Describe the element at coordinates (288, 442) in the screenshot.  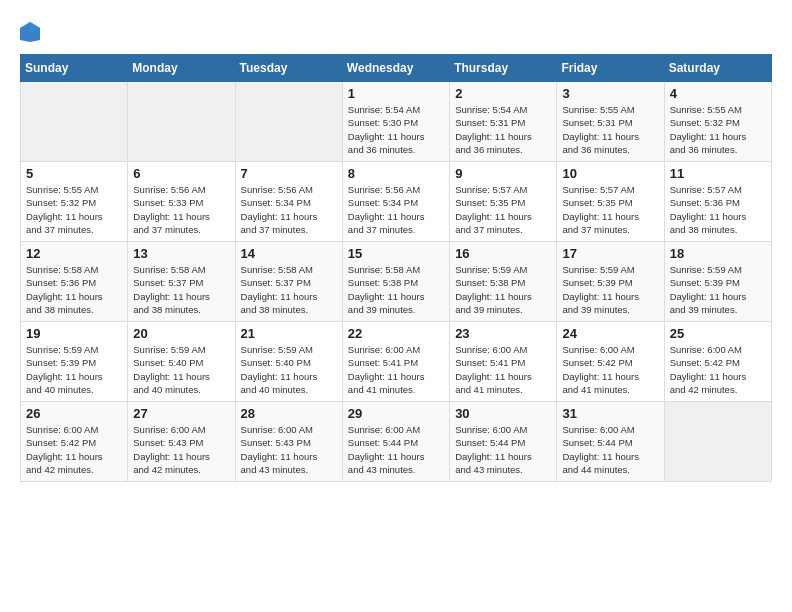
I see `calendar-cell: 28Sunrise: 6:00 AM Sunset: 5:43 PM Dayli…` at that location.